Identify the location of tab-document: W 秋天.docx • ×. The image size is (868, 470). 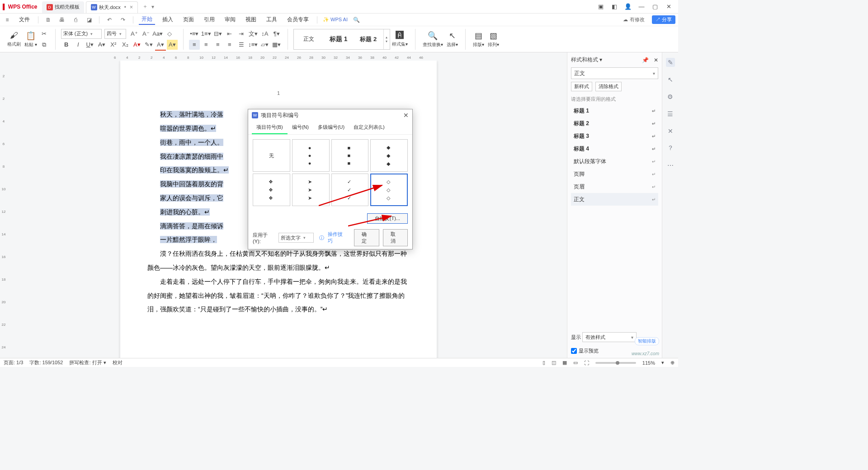
(112, 7).